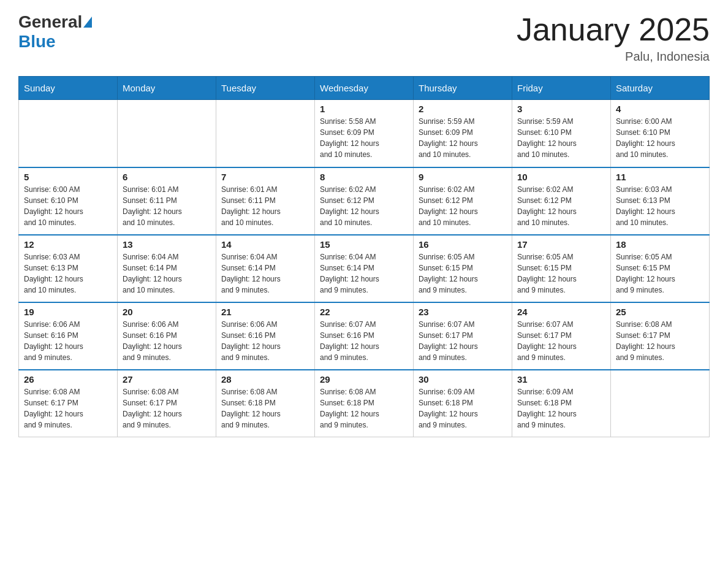  Describe the element at coordinates (167, 269) in the screenshot. I see `calendar-cell: 13Sunrise: 6:04 AM Sunset: 6:14 PM Dayli…` at that location.